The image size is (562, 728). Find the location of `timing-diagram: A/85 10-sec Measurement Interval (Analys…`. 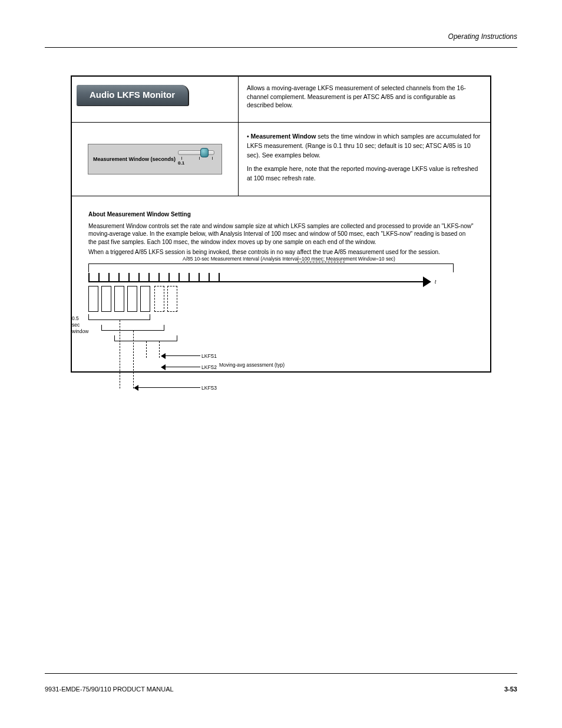

timing-diagram: A/85 10-sec Measurement Interval (Analys… is located at coordinates (271, 328).